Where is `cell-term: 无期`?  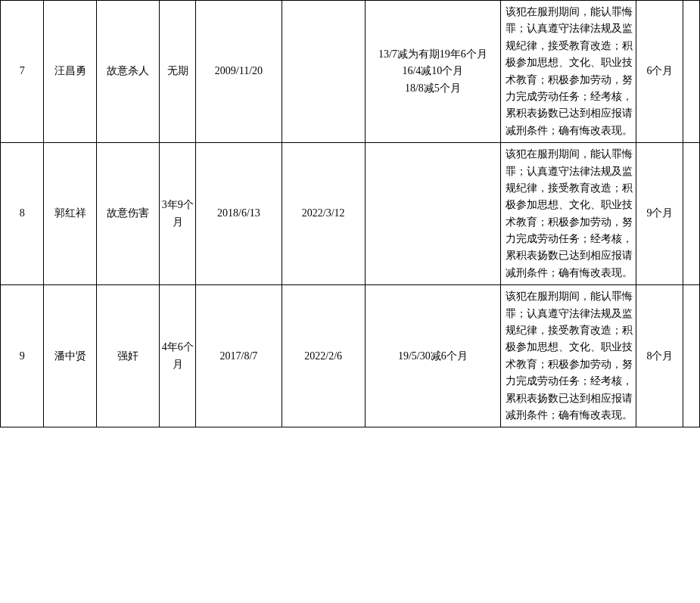 cell-term: 无期 is located at coordinates (178, 72).